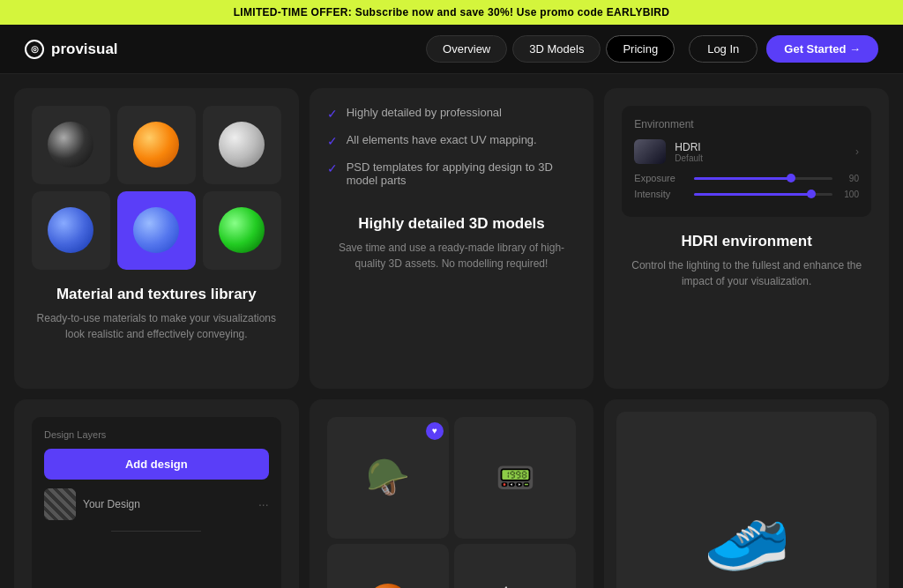 The width and height of the screenshot is (903, 588). What do you see at coordinates (764, 194) in the screenshot?
I see `intensity-track` at bounding box center [764, 194].